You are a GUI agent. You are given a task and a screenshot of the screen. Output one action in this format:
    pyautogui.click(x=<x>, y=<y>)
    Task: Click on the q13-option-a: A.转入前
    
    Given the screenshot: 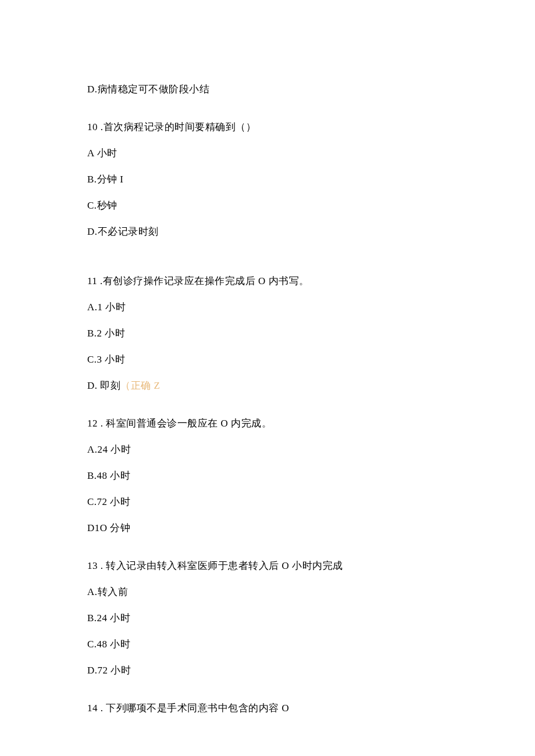 What is the action you would take?
    pyautogui.click(x=268, y=592)
    